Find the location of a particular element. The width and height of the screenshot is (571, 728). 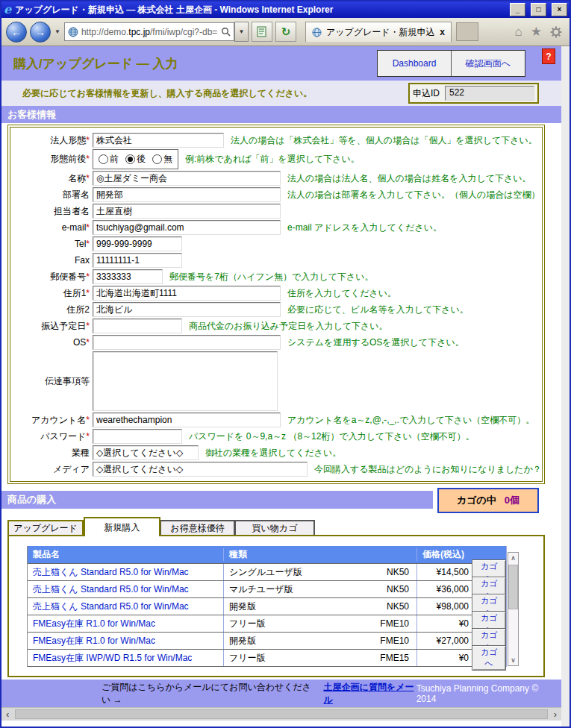

close-button: × is located at coordinates (560, 10).